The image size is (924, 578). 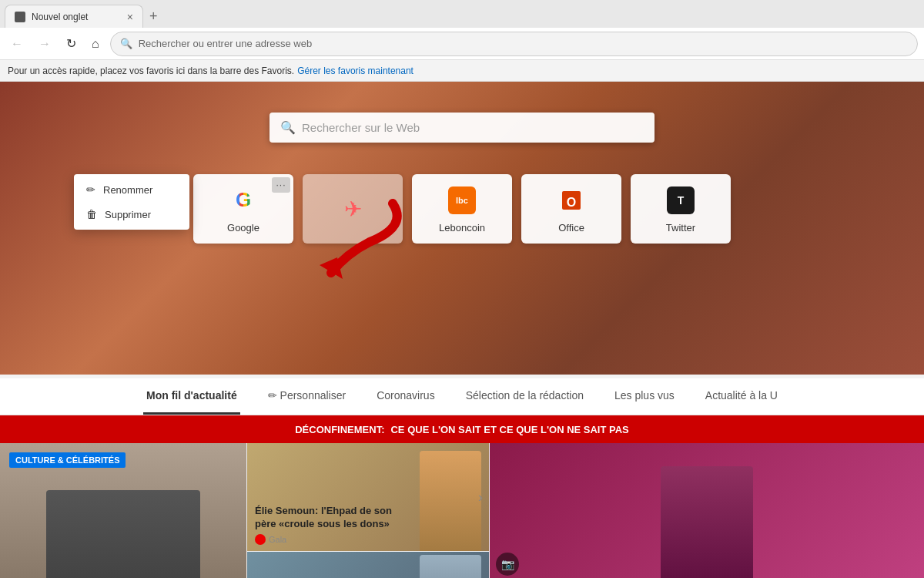 I want to click on google-icon: G, so click(x=243, y=200).